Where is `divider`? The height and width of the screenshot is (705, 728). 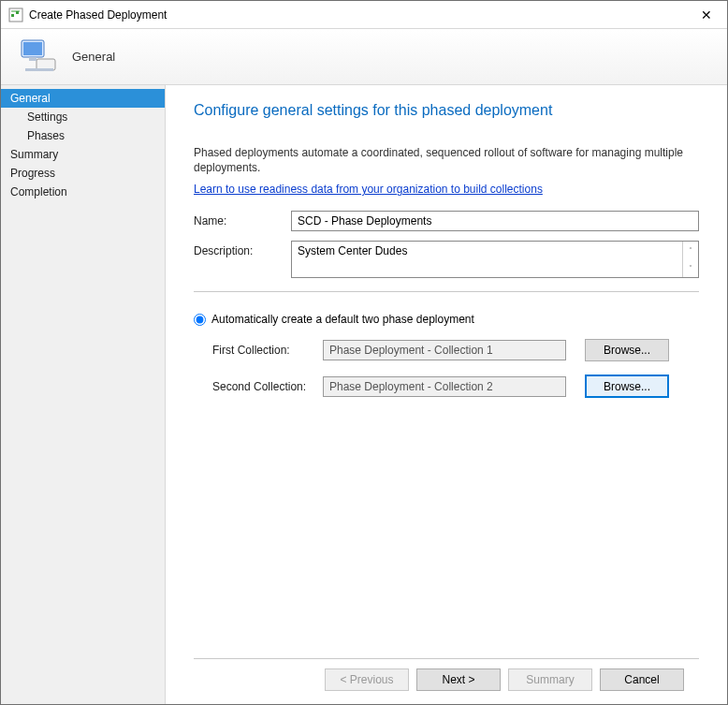 divider is located at coordinates (446, 292).